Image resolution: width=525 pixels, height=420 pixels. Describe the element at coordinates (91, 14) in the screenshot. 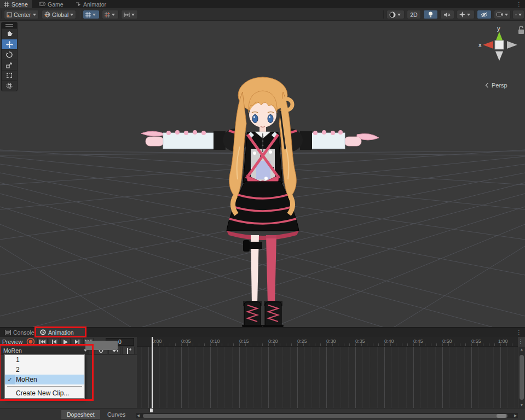

I see `grid-snap-toggle` at that location.